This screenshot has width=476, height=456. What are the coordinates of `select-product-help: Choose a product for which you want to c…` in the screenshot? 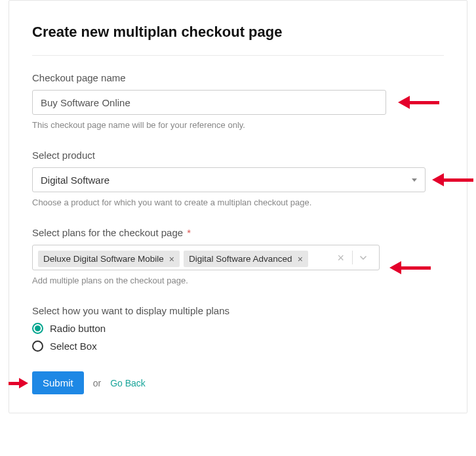 It's located at (238, 202).